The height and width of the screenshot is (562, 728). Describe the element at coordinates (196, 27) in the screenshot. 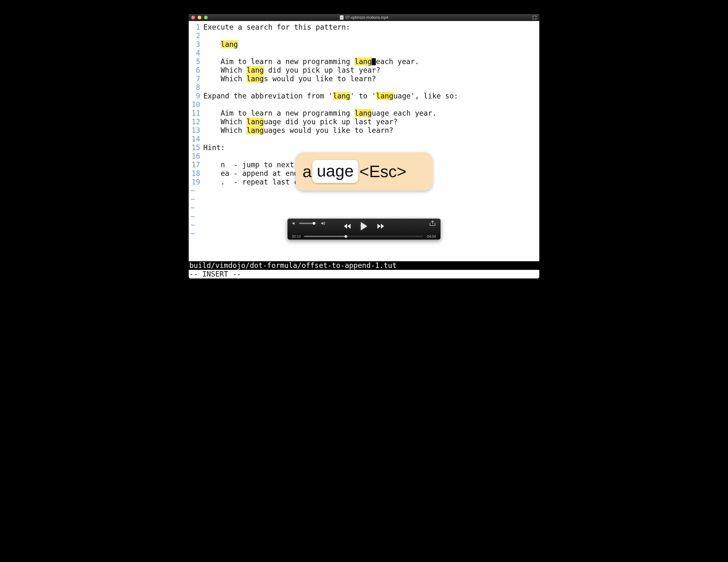

I see `line-number: 1` at that location.